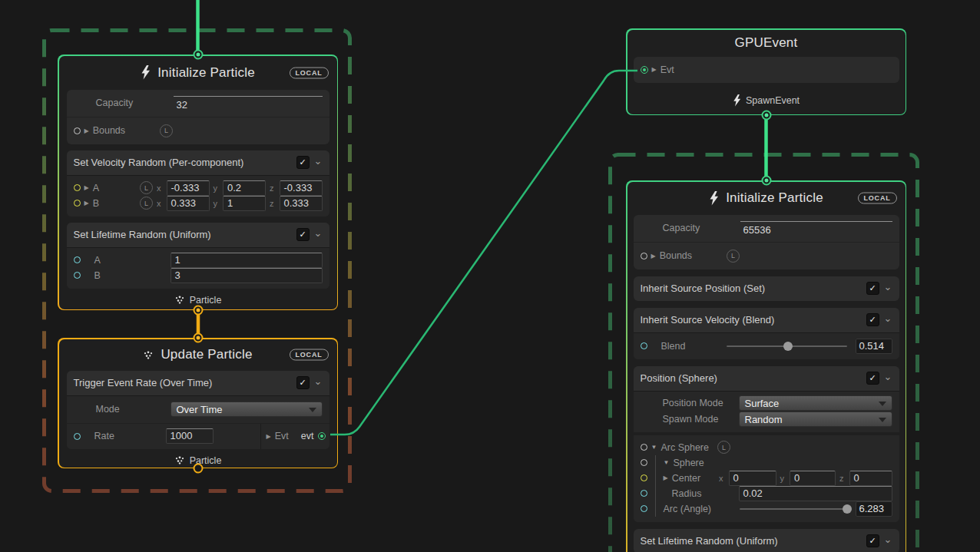 The width and height of the screenshot is (980, 552). I want to click on blend-port, so click(644, 345).